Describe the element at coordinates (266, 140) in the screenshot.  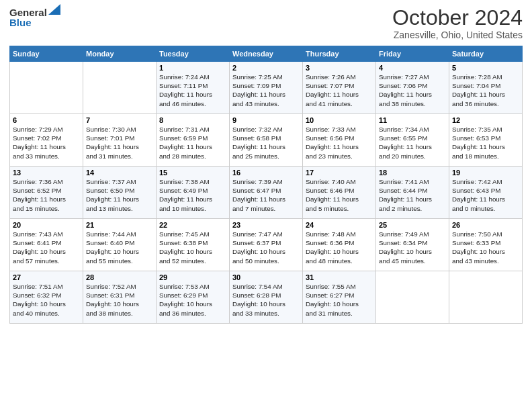
I see `week-row-2: 6Sunrise: 7:29 AM Sunset: 7:02 PM Daylig…` at that location.